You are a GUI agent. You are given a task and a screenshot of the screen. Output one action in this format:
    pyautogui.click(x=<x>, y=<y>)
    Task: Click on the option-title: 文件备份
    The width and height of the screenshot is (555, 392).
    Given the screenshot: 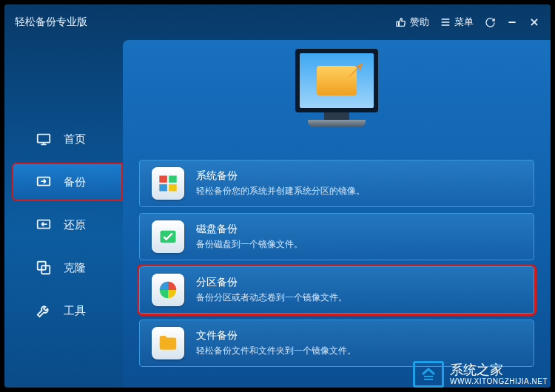 What is the action you would take?
    pyautogui.click(x=276, y=336)
    